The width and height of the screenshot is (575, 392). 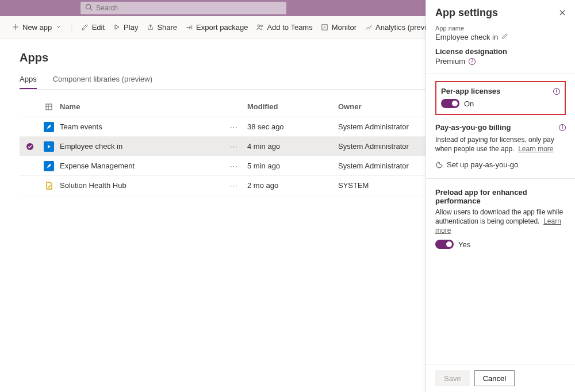 I want to click on edit-label: Edit, so click(x=98, y=28).